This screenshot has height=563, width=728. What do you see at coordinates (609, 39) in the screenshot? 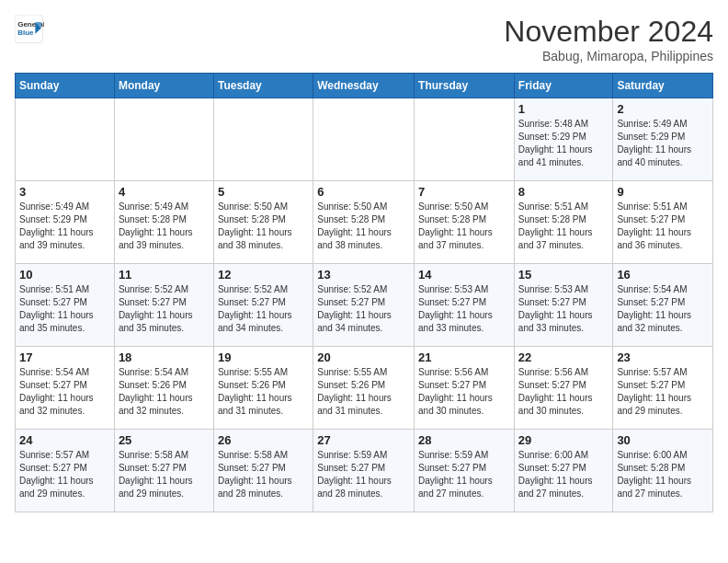
I see `title-block: November 2024 Babug, Mimaropa, Philippin…` at bounding box center [609, 39].